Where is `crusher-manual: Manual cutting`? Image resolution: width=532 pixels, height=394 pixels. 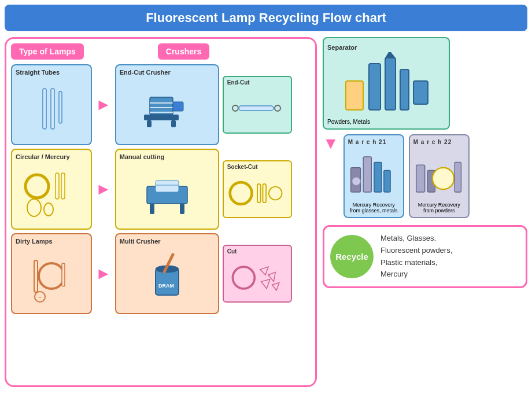
crusher-manual: Manual cutting is located at coordinates (167, 189).